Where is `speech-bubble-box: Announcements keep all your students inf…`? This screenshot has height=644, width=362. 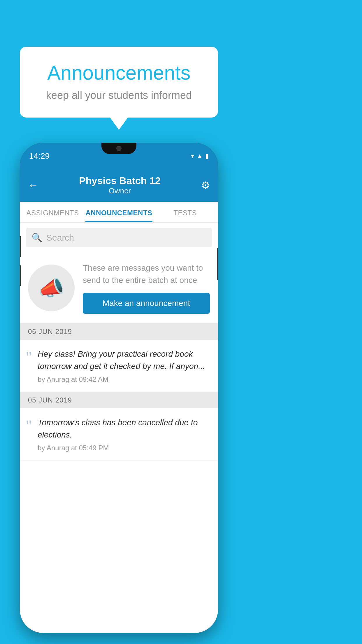
speech-bubble-box: Announcements keep all your students inf… is located at coordinates (119, 82).